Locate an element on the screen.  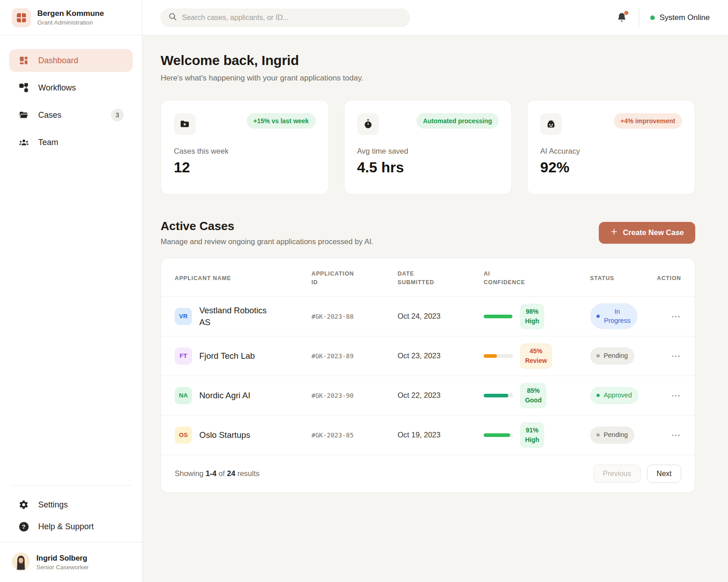
system-status: System Online is located at coordinates (680, 18).